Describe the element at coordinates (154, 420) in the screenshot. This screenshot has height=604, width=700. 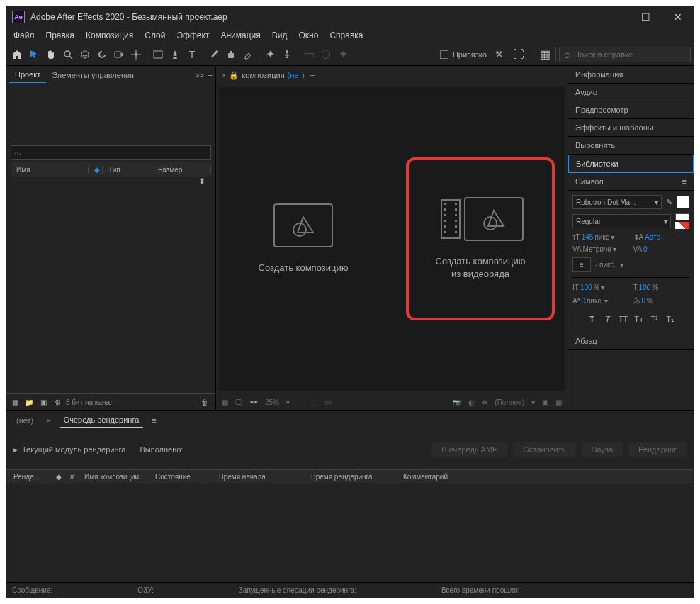
I see `queue-menu-icon: ≡` at that location.